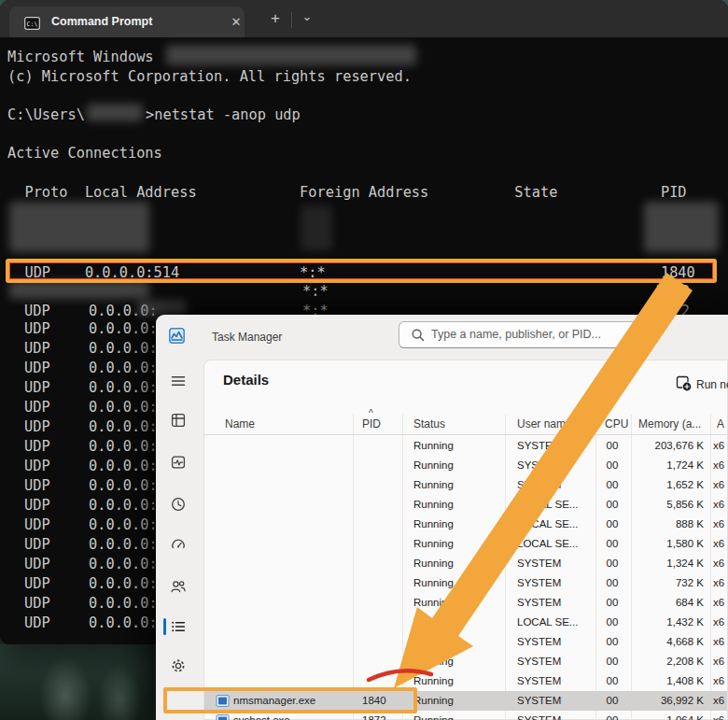 This screenshot has width=728, height=720. I want to click on search-box: Type a name, publisher, or PID..., so click(526, 334).